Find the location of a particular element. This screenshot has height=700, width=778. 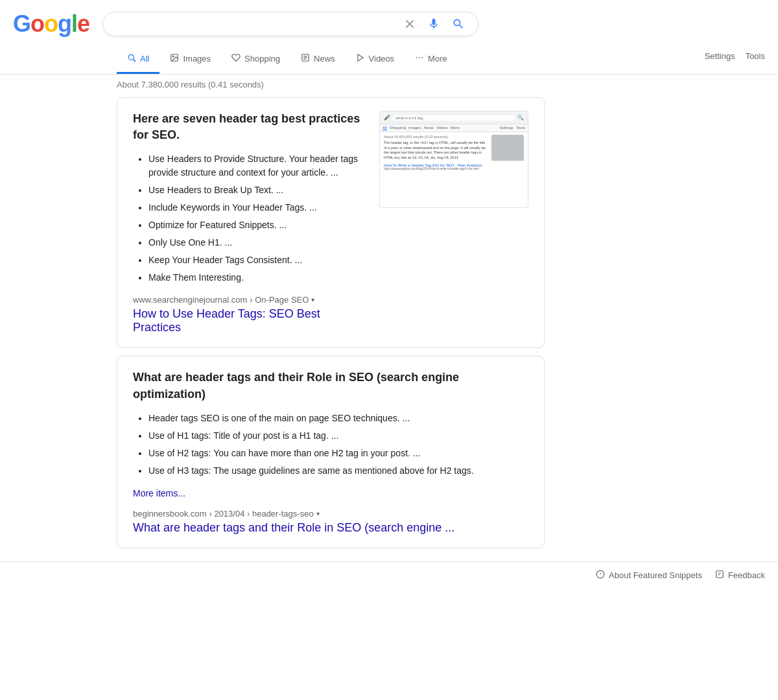

bullet-item: Use Headers to Break Up Text. ... is located at coordinates (257, 191).